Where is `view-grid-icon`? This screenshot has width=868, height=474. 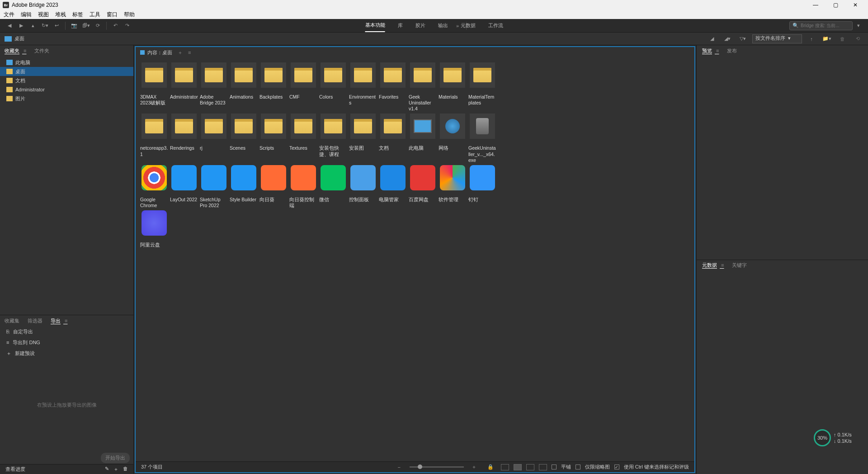 view-grid-icon is located at coordinates (505, 467).